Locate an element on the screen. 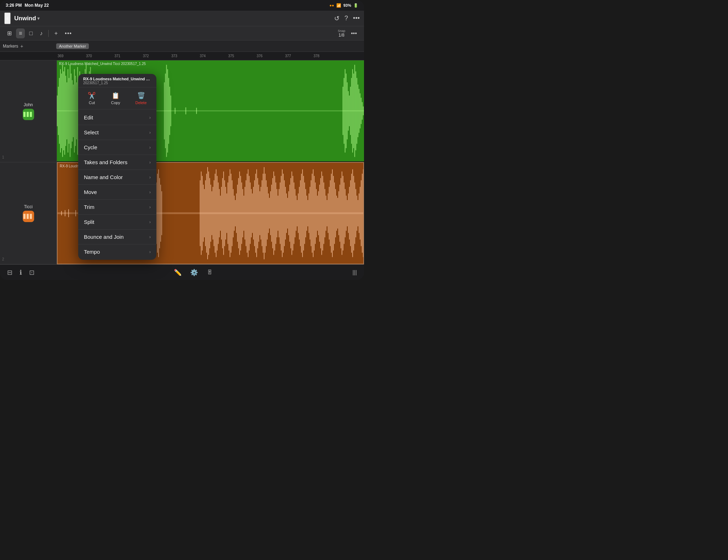  signal-dots: ●● is located at coordinates (332, 5).